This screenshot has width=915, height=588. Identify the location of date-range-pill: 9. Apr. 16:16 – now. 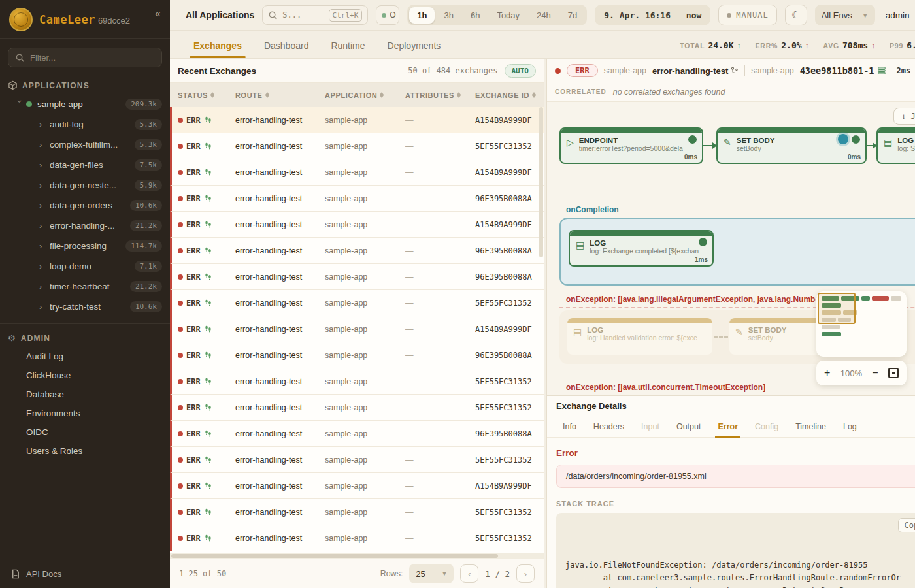
(652, 15).